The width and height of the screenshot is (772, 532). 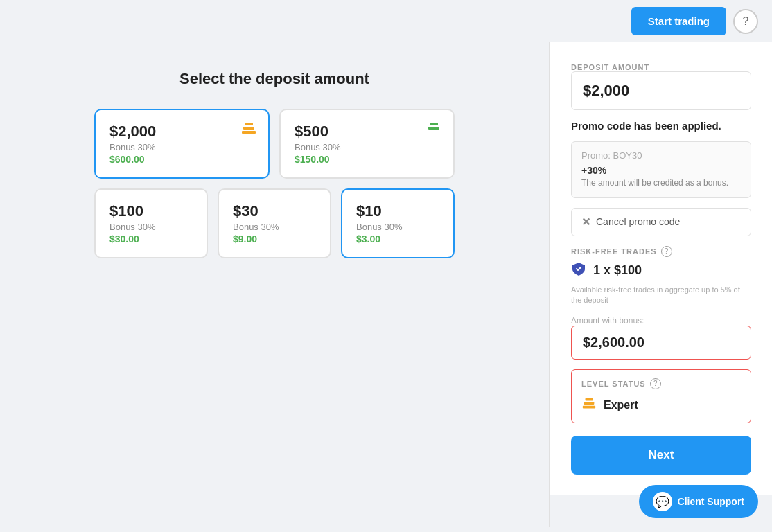 I want to click on risk-free-label: RISK-FREE TRADES, so click(x=614, y=251).